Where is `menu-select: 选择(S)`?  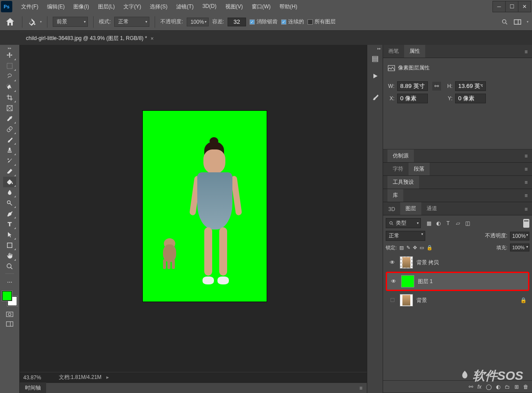 menu-select: 选择(S) is located at coordinates (159, 7).